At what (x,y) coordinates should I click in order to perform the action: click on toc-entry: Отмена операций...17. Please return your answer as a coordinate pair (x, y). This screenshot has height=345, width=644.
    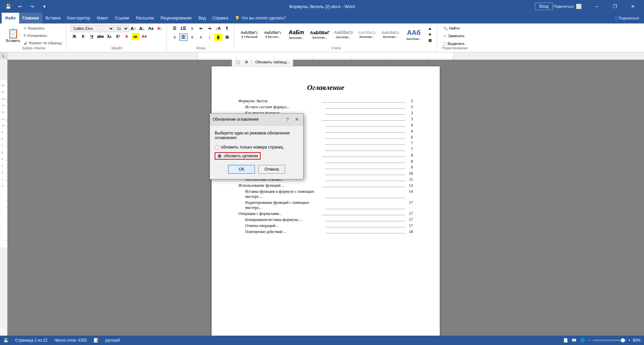
    Looking at the image, I should click on (326, 226).